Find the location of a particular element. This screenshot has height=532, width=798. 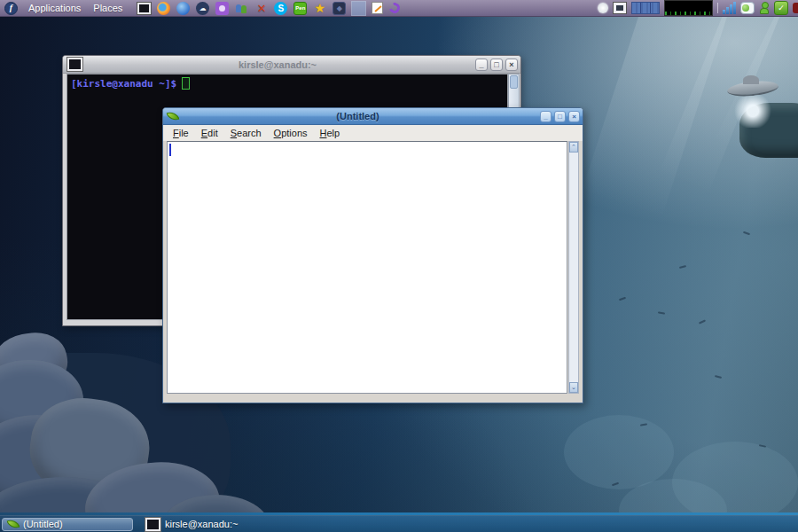

launcher-icons: ☁ ✕ S Pen ★ ◆ is located at coordinates (269, 9).